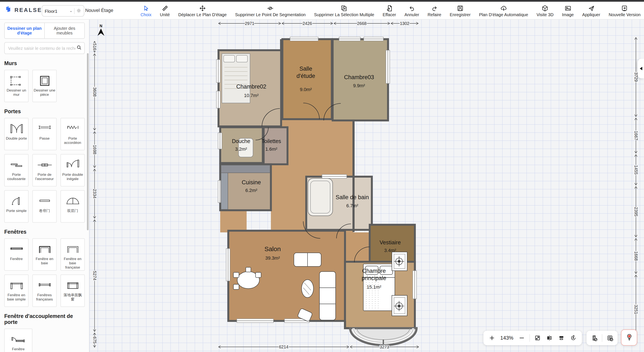 This screenshot has width=644, height=352. What do you see at coordinates (362, 23) in the screenshot?
I see `svg-text: 2668` at bounding box center [362, 23].